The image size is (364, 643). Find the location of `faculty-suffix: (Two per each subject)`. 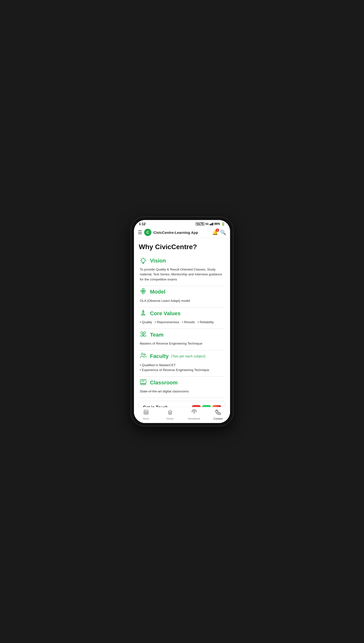

faculty-suffix: (Two per each subject) is located at coordinates (188, 356).